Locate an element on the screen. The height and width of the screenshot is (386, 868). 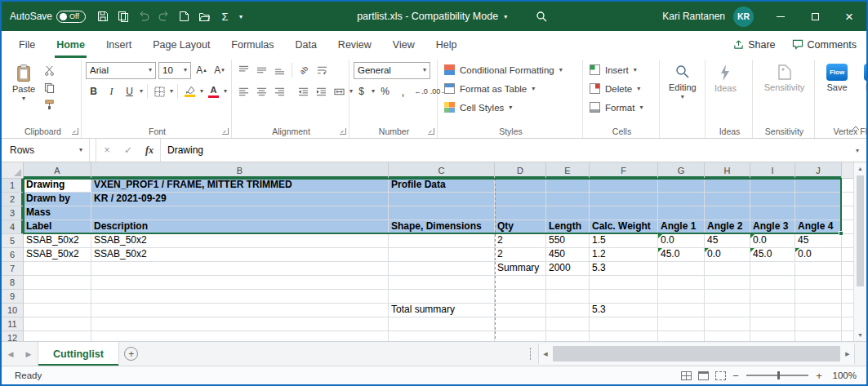
row-header-6: 6 is located at coordinates (13, 255).